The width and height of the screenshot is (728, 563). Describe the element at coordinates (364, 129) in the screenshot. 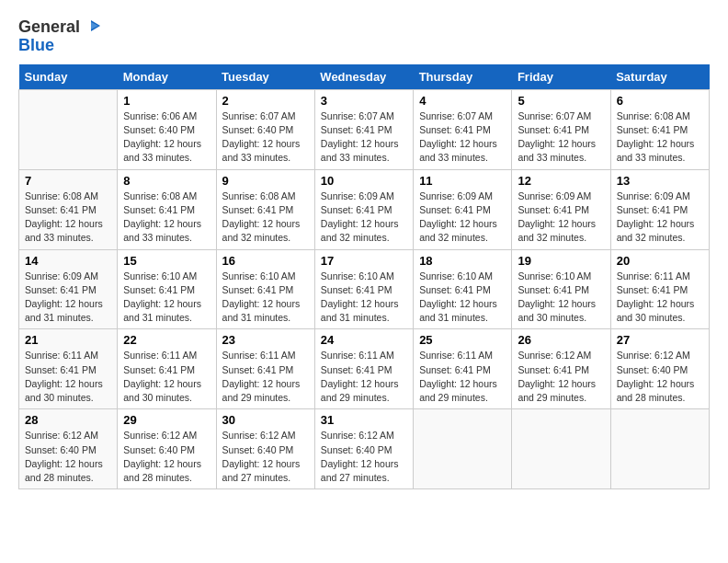

I see `week-row-1: 1Sunrise: 6:06 AM Sunset: 6:40 PM Daylig…` at that location.